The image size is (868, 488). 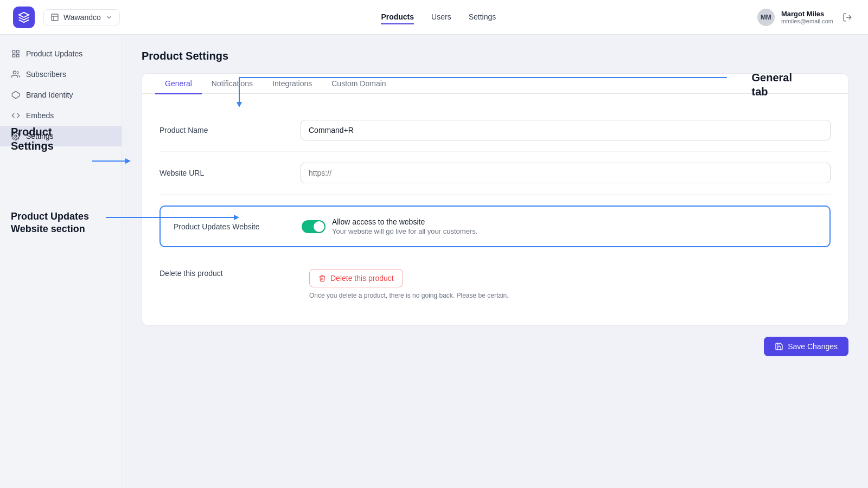 What do you see at coordinates (16, 136) in the screenshot?
I see `settings-icon` at bounding box center [16, 136].